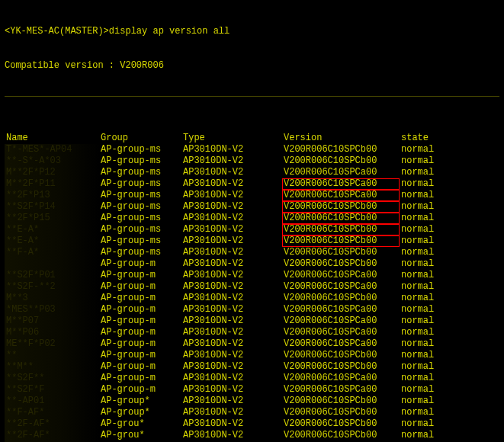 Image resolution: width=504 pixels, height=442 pixels. What do you see at coordinates (249, 162) in the screenshot?
I see `table-row: **-S*-A*03AP-group-msAP3010DN-V2V200R006…` at bounding box center [249, 162].